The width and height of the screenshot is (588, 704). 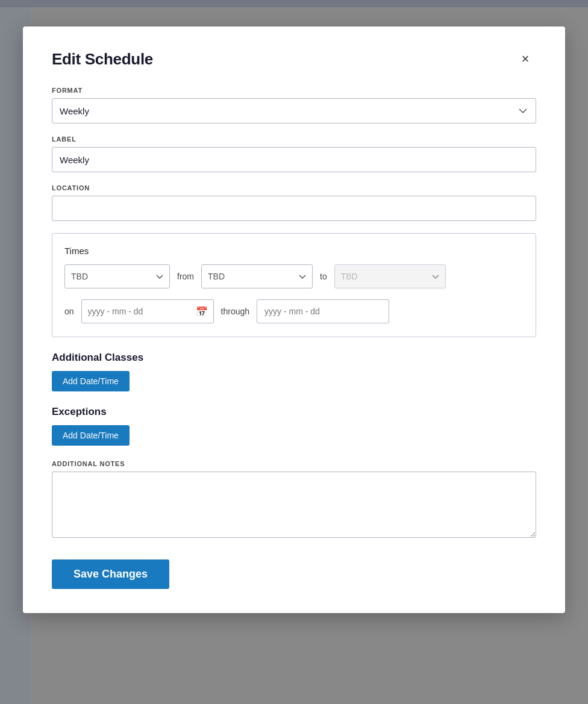 I want to click on additional-classes-section: Additional Classes Add Date/Time, so click(x=294, y=372).